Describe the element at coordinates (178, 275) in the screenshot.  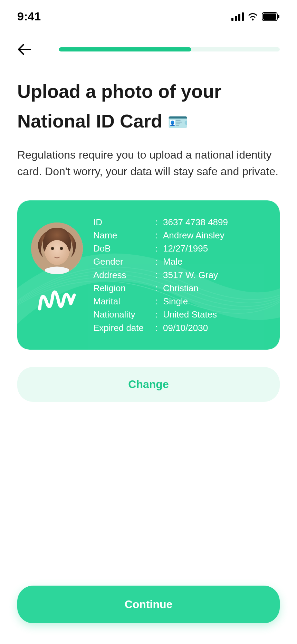
I see `id-field-row: Address:3517 W. Gray` at that location.